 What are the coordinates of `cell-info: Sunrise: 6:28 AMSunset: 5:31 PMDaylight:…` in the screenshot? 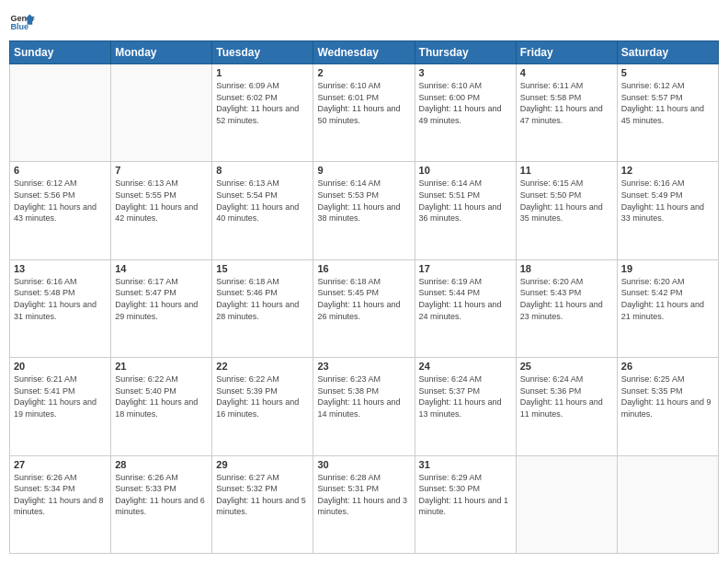 It's located at (364, 495).